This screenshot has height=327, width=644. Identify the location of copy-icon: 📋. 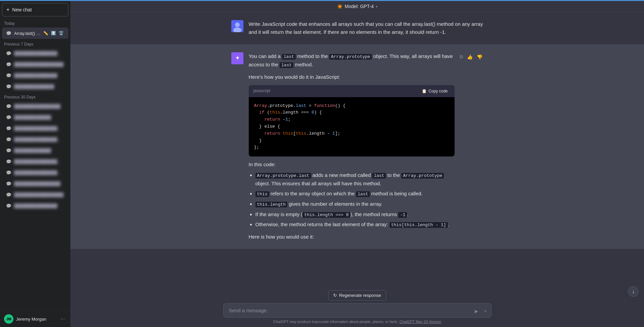
(424, 91).